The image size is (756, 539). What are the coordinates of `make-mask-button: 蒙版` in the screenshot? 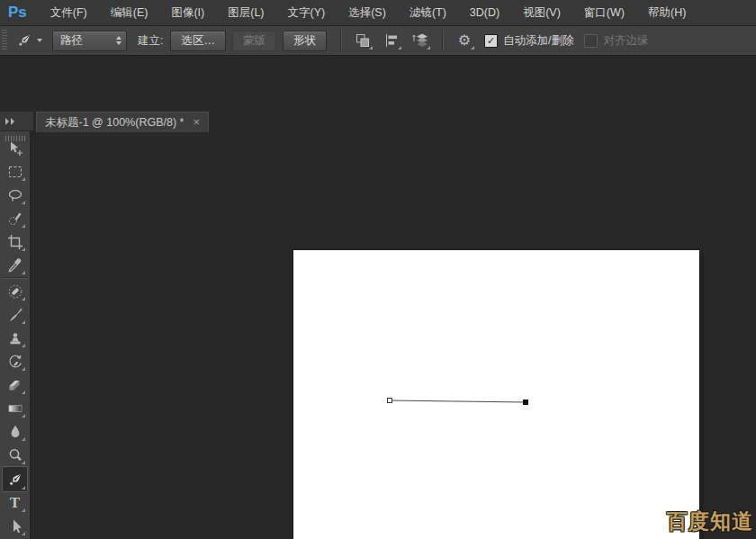 It's located at (254, 41).